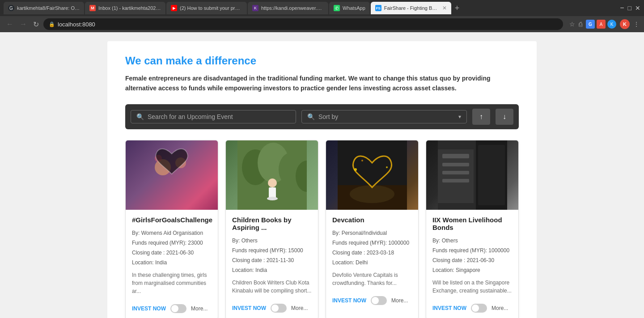 Image resolution: width=644 pixels, height=318 pixels. What do you see at coordinates (172, 233) in the screenshot?
I see `card-by-1: By: Womens Aid Organisation` at bounding box center [172, 233].